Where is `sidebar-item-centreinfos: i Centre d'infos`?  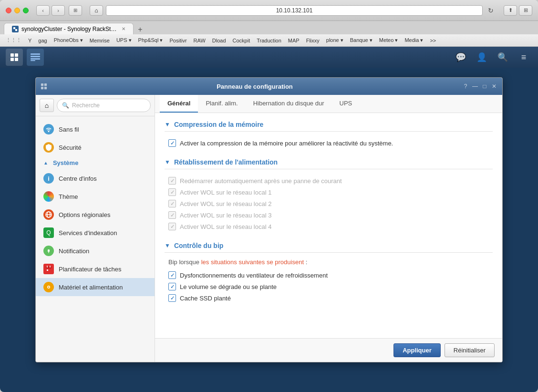 sidebar-item-centreinfos: i Centre d'infos is located at coordinates (95, 178).